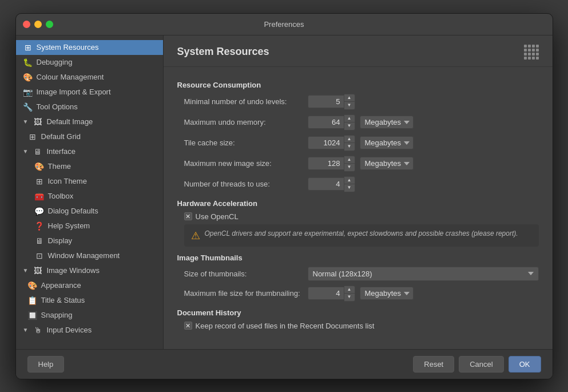 Image resolution: width=568 pixels, height=392 pixels. What do you see at coordinates (387, 143) in the screenshot?
I see `tile-cache-unit-select: Bytes Kilobytes Megabytes Gigabytes` at bounding box center [387, 143].